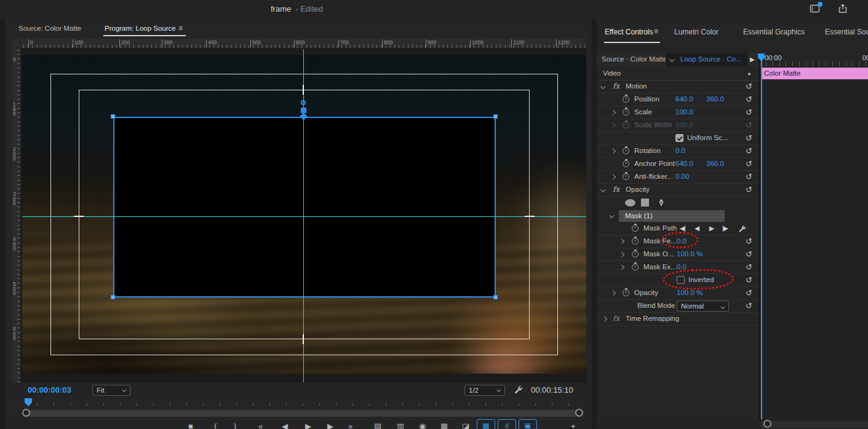  Describe the element at coordinates (215, 425) in the screenshot. I see `mark-in-button: {` at that location.